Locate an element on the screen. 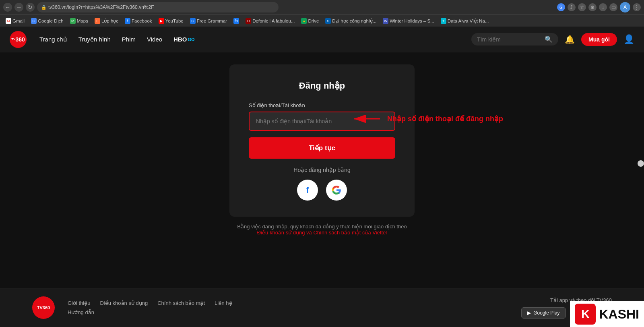  nav-back-button: ← is located at coordinates (8, 7).